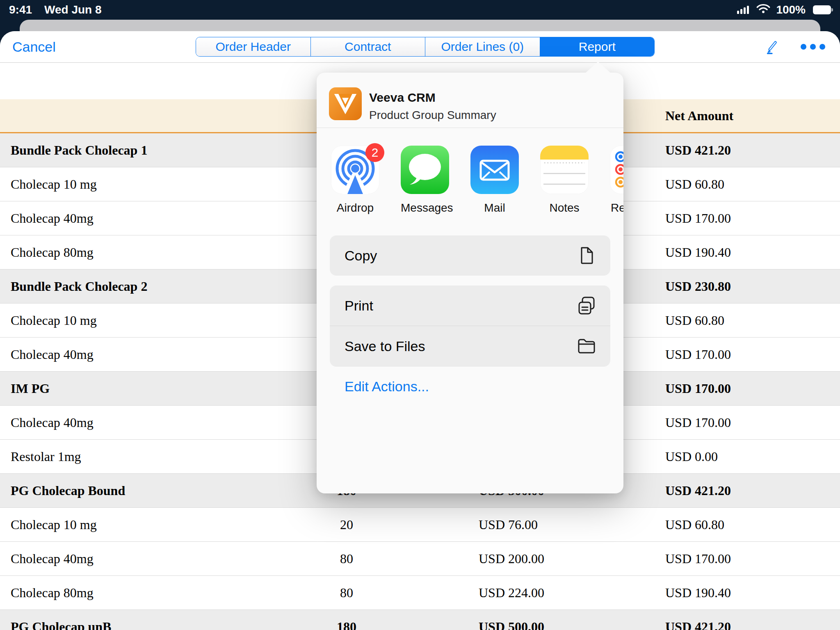 The width and height of the screenshot is (840, 630). What do you see at coordinates (402, 98) in the screenshot?
I see `share-app-name: Veeva CRM` at bounding box center [402, 98].